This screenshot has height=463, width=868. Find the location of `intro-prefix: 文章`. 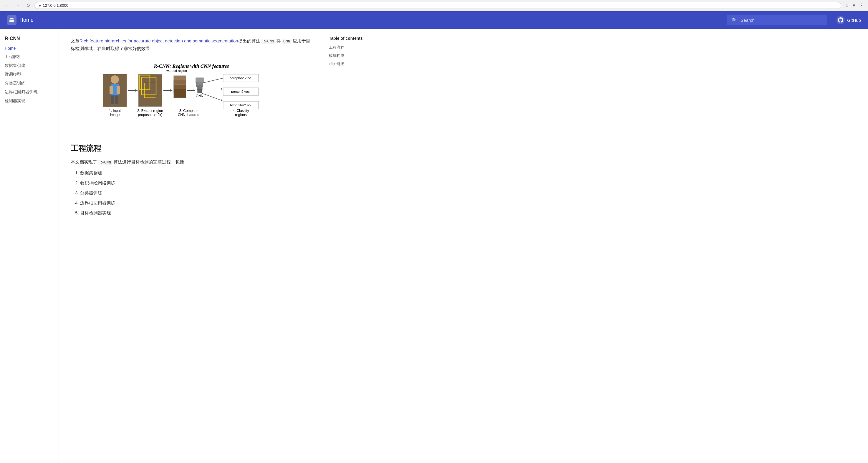

intro-prefix: 文章 is located at coordinates (75, 41).